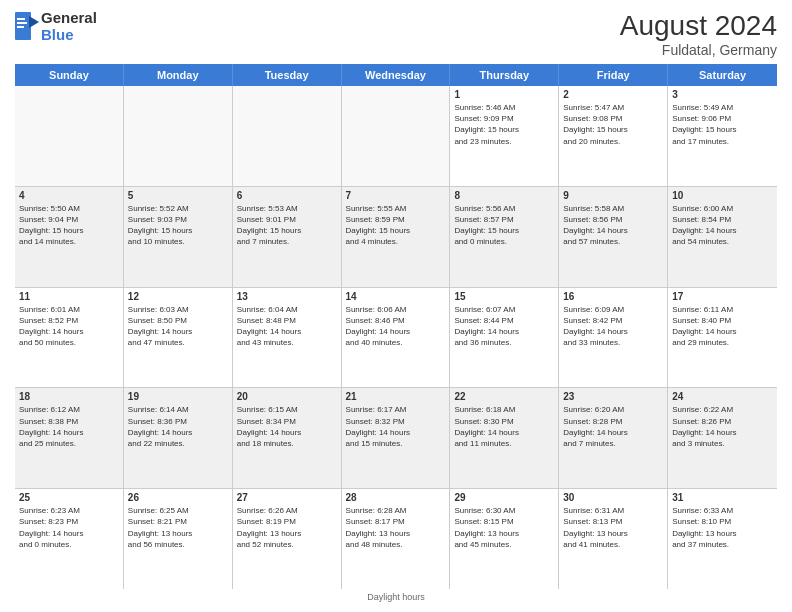 This screenshot has width=792, height=612. I want to click on day-number: 18, so click(69, 396).